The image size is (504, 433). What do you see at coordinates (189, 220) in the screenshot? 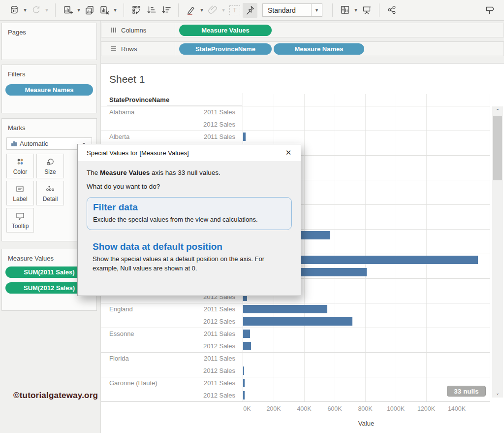
I see `dialog-body: The Measure Values axis has 33 null valu…` at bounding box center [189, 220].